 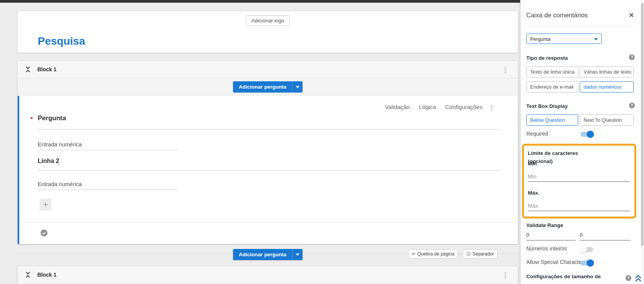 What do you see at coordinates (414, 254) in the screenshot?
I see `scissors-icon: ✂` at bounding box center [414, 254].